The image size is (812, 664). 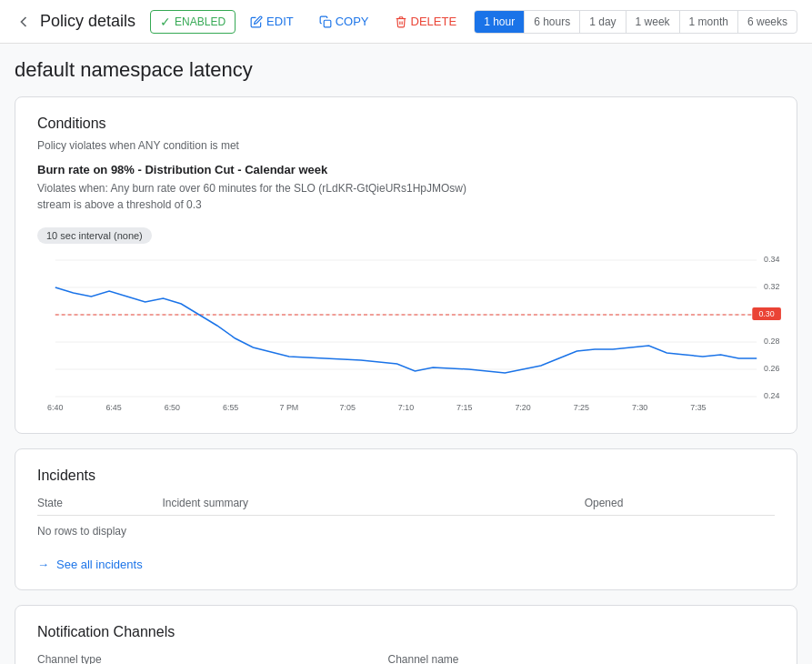 What do you see at coordinates (82, 531) in the screenshot?
I see `incidents-empty-text: No rows to display` at bounding box center [82, 531].